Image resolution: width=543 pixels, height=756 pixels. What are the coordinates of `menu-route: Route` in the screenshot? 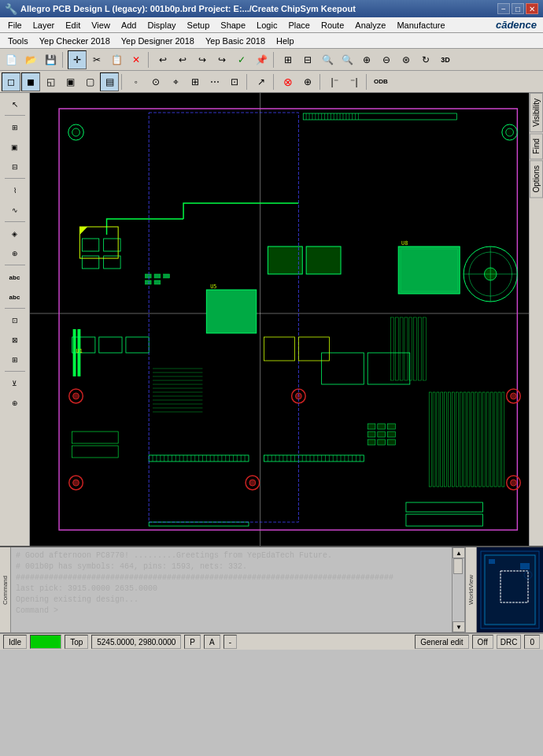 It's located at (332, 25).